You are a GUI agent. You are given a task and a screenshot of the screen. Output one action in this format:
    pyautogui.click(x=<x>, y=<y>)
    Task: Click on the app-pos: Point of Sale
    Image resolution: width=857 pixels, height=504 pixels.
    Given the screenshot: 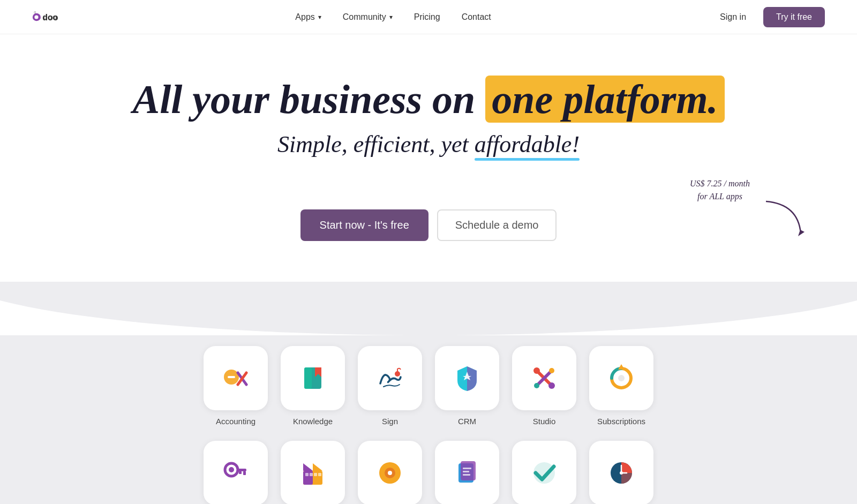 What is the action you would take?
    pyautogui.click(x=313, y=472)
    